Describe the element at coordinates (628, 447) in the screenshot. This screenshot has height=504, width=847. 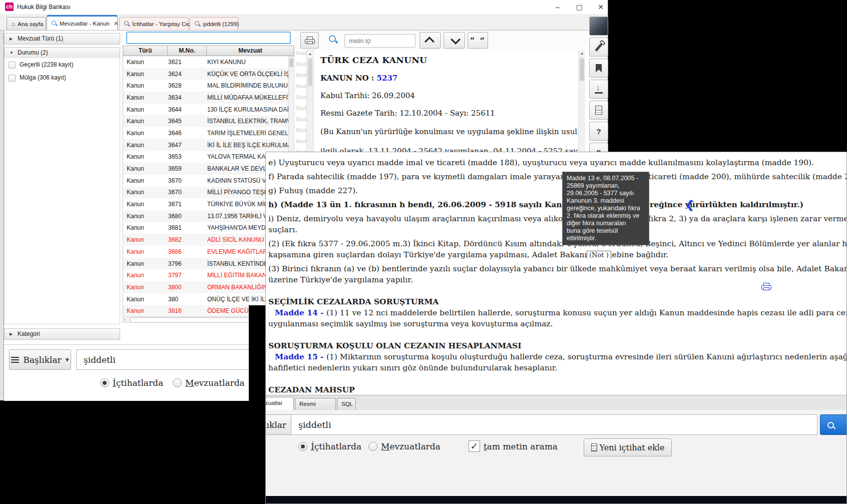
I see `new-ictihat-button: Yeni içtihat ekle` at that location.